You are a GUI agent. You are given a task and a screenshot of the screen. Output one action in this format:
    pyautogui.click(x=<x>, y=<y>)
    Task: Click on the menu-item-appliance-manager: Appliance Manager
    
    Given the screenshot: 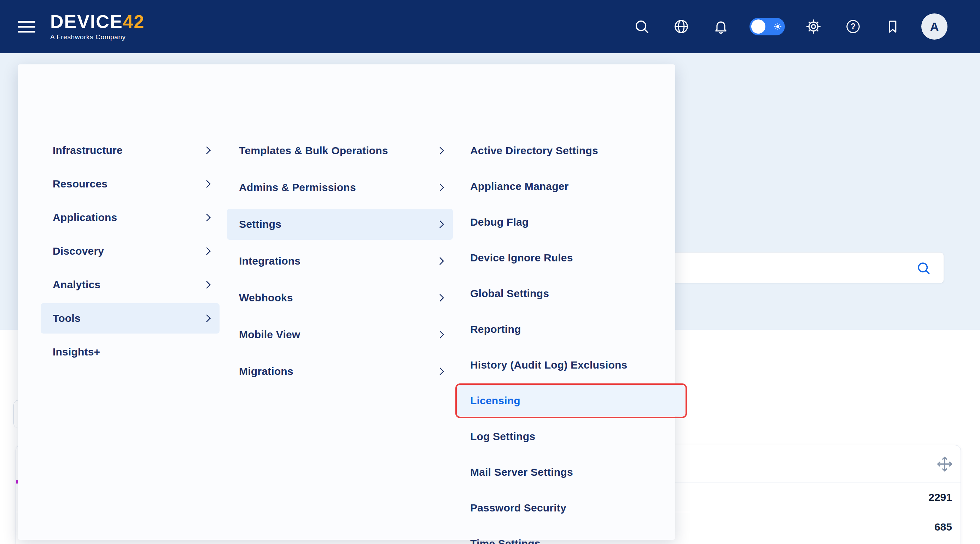 What is the action you would take?
    pyautogui.click(x=571, y=187)
    